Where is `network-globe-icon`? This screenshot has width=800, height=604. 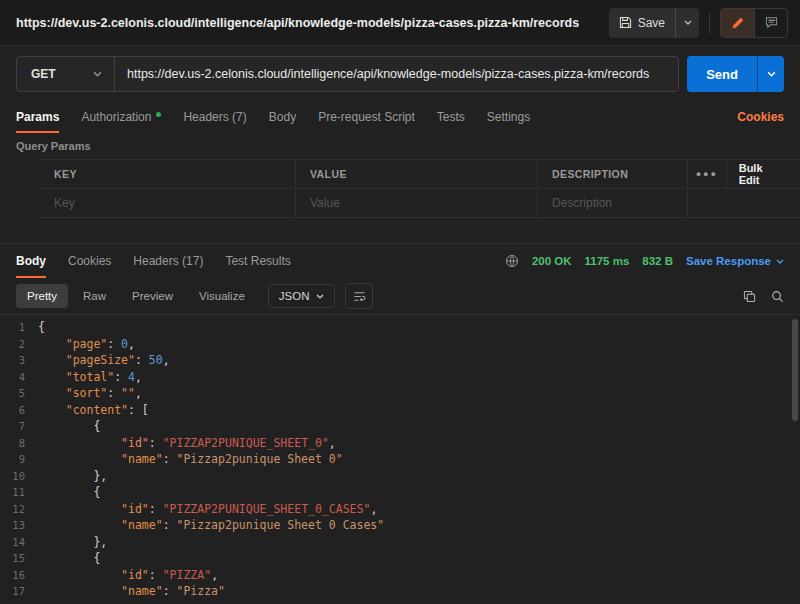 network-globe-icon is located at coordinates (512, 261).